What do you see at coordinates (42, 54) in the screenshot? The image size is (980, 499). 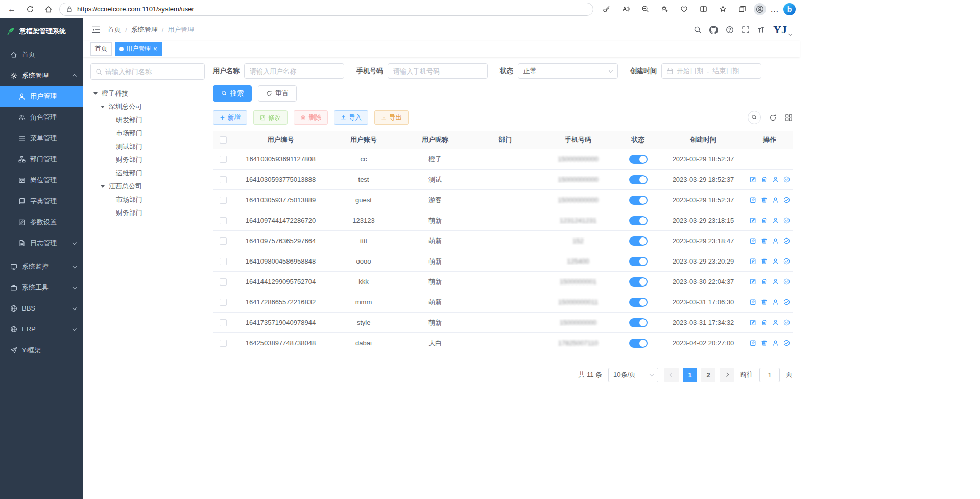 I see `sidebar-item-home: 首页` at bounding box center [42, 54].